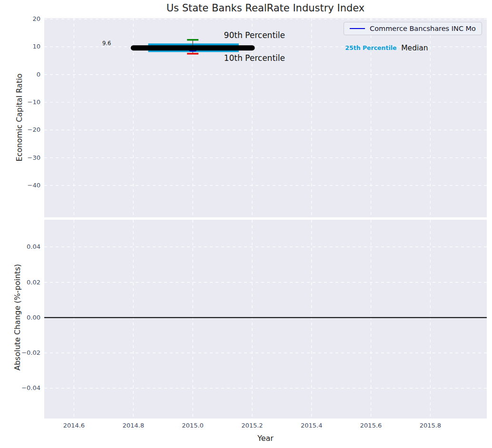  I want to click on top-y-tick-label: 10, so click(20, 47).